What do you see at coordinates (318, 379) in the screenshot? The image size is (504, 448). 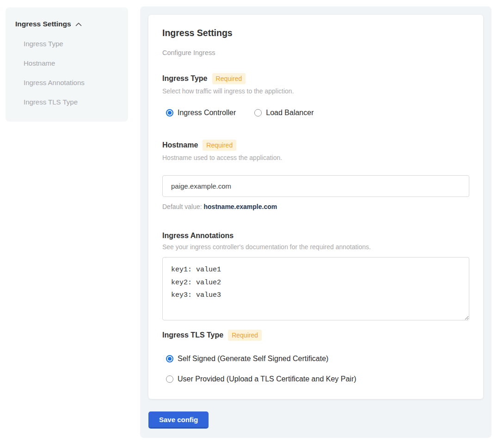 I see `radio-option-user-provided: User Provided (Upload a TLS Certificate …` at bounding box center [318, 379].